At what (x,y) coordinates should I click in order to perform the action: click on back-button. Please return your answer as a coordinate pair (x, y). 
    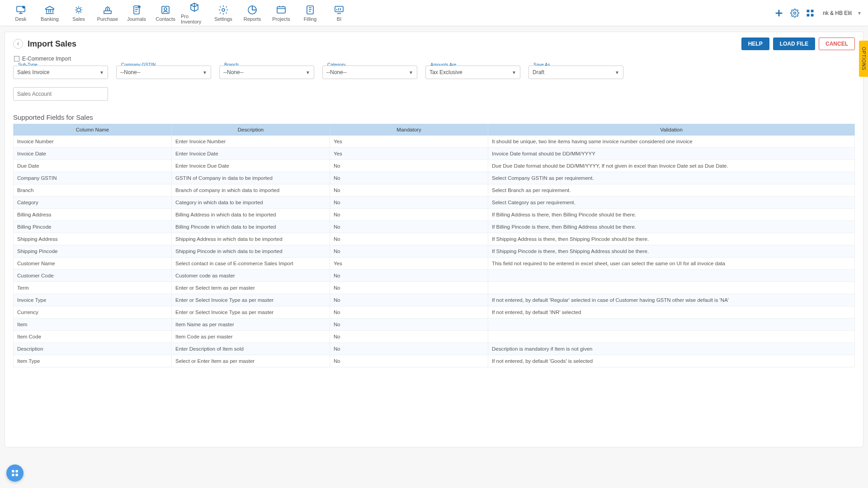
    Looking at the image, I should click on (18, 44).